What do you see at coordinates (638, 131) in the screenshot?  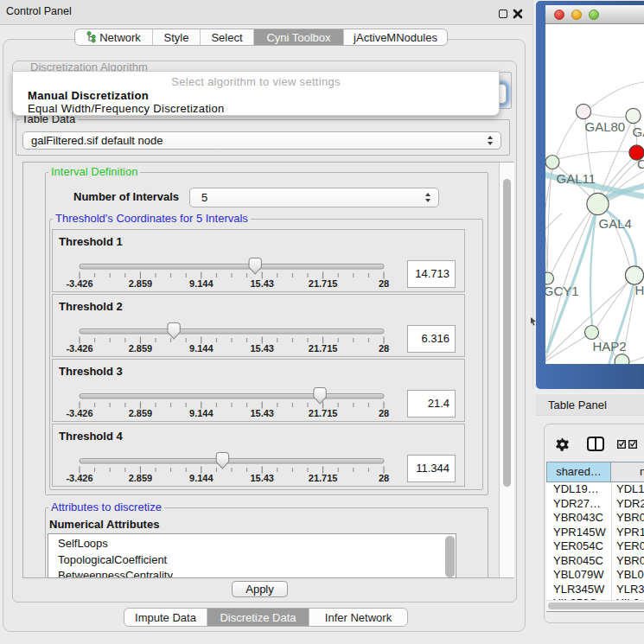 I see `svg-text: GA` at bounding box center [638, 131].